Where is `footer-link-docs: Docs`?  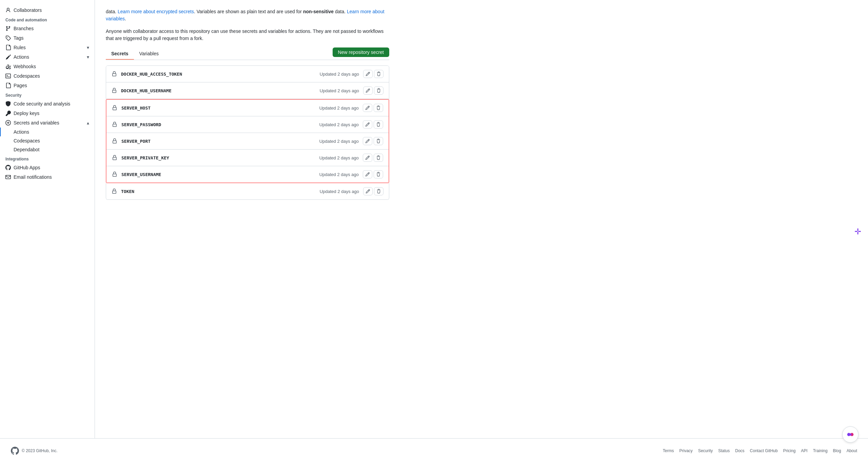
footer-link-docs: Docs is located at coordinates (740, 451).